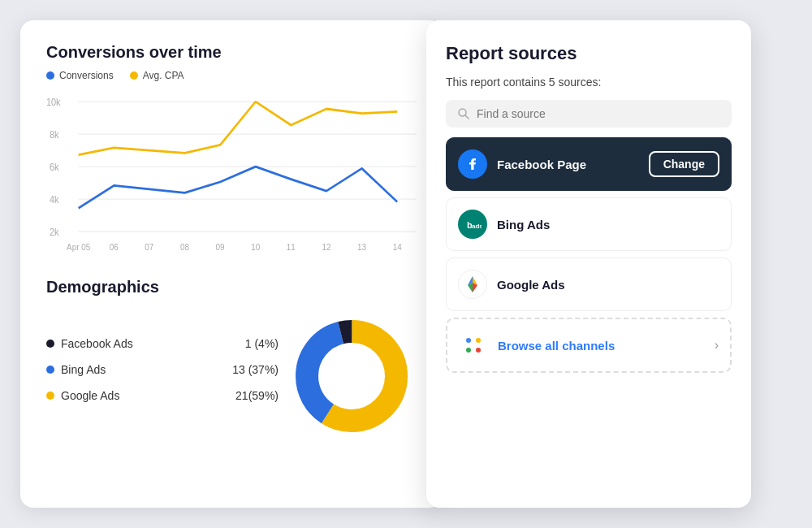 The width and height of the screenshot is (812, 528). What do you see at coordinates (598, 114) in the screenshot?
I see `search-input` at bounding box center [598, 114].